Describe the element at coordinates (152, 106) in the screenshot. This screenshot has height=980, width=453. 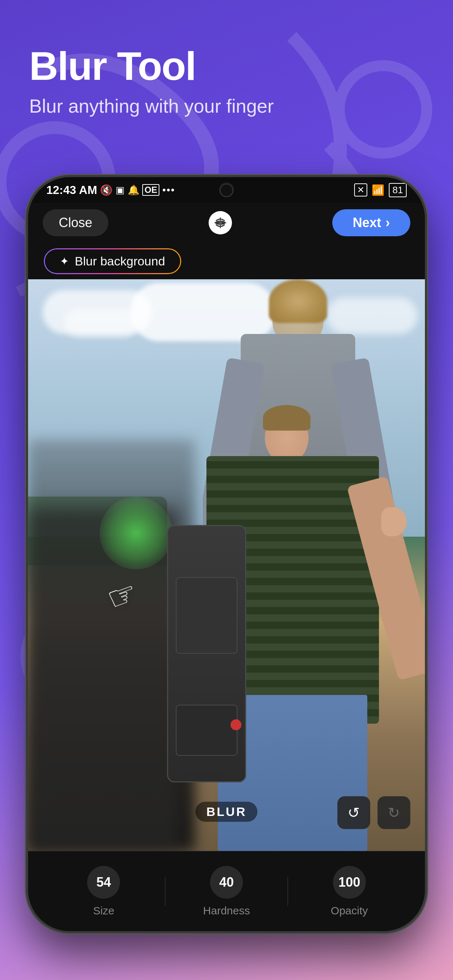
I see `app-subtitle: Blur anything with your finger` at that location.